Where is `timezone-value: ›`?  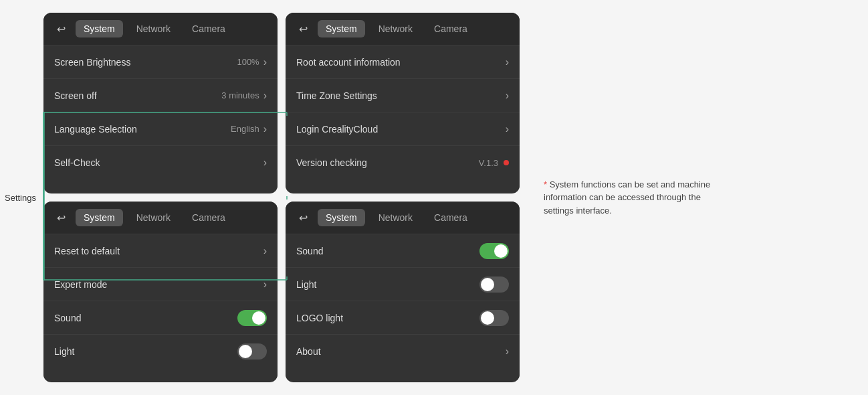
timezone-value: › is located at coordinates (507, 96).